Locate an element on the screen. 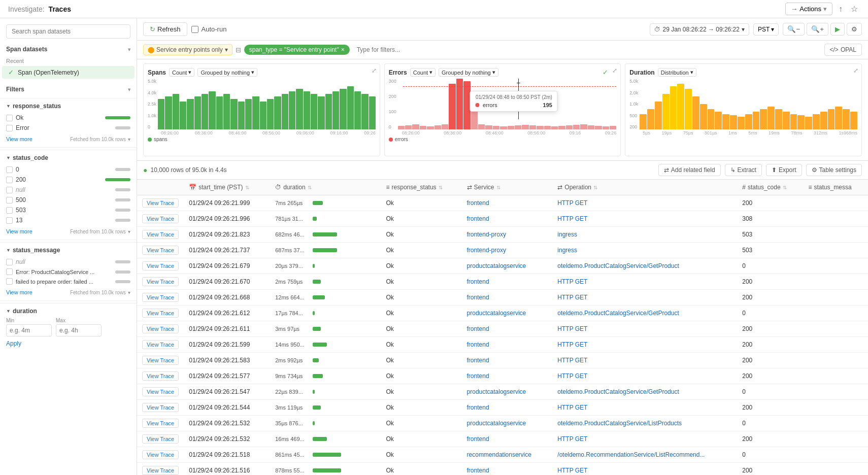 The image size is (868, 475). auto-run-toggle: Auto-run is located at coordinates (209, 29).